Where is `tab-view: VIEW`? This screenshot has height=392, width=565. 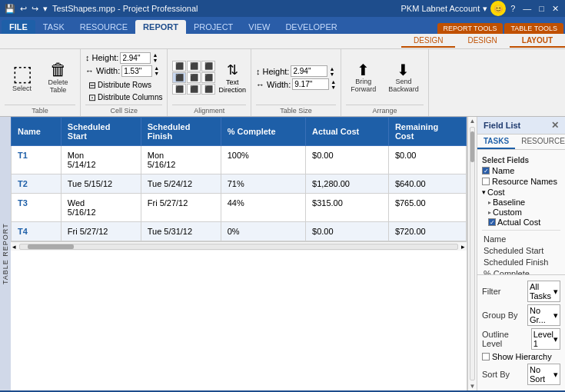
tab-view: VIEW is located at coordinates (259, 27).